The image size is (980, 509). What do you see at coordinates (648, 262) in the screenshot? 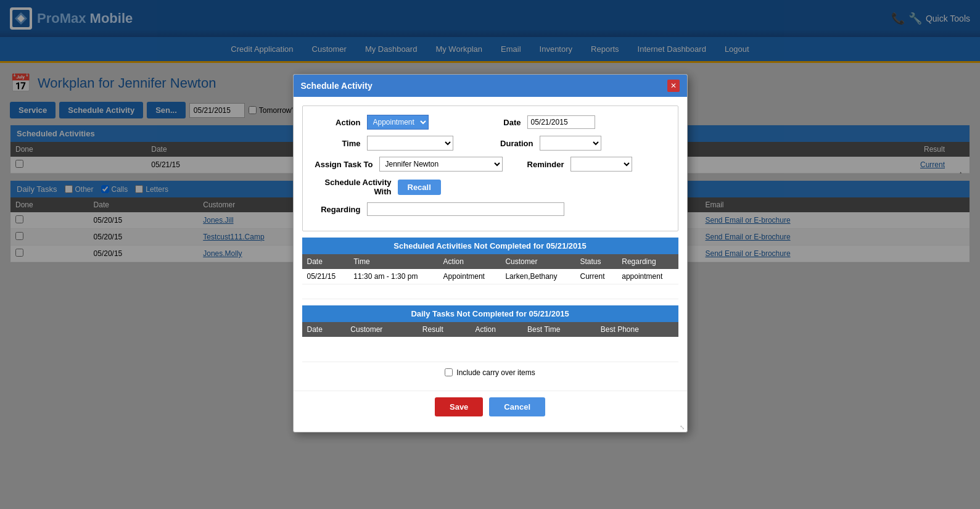
I see `col-regarding: Regarding` at bounding box center [648, 262].